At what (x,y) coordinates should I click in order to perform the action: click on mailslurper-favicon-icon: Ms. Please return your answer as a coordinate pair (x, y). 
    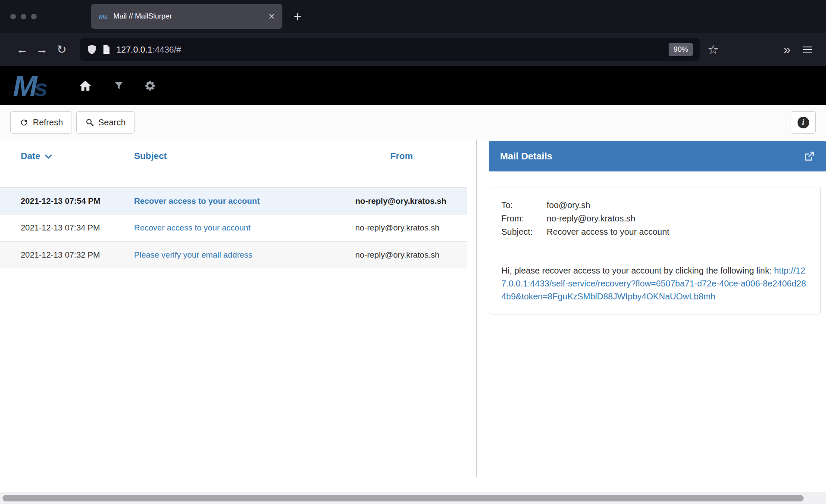
    Looking at the image, I should click on (103, 16).